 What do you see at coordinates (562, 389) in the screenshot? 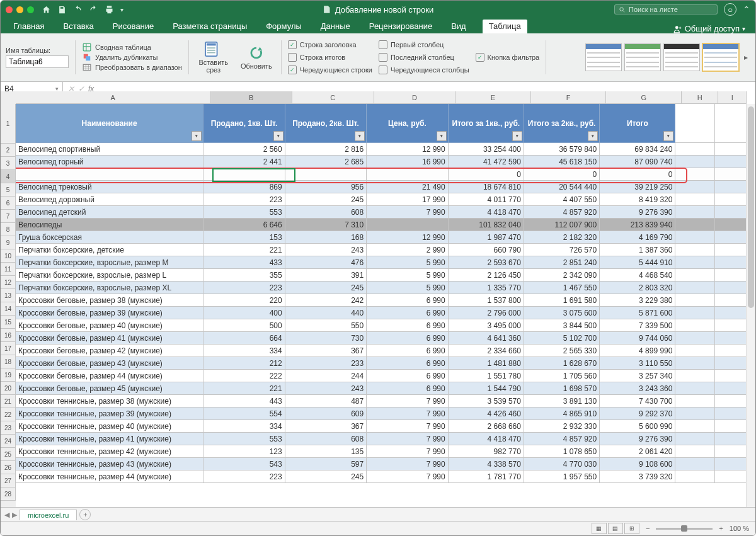
I see `table-cell: 1 698 570` at bounding box center [562, 389].